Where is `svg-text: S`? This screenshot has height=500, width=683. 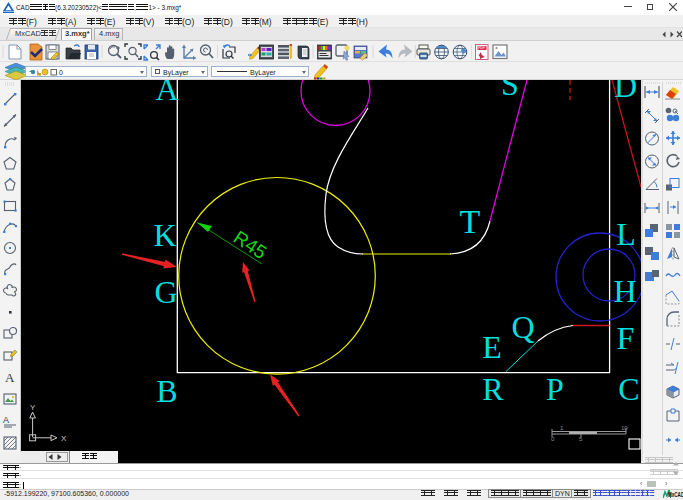 svg-text: S is located at coordinates (510, 91).